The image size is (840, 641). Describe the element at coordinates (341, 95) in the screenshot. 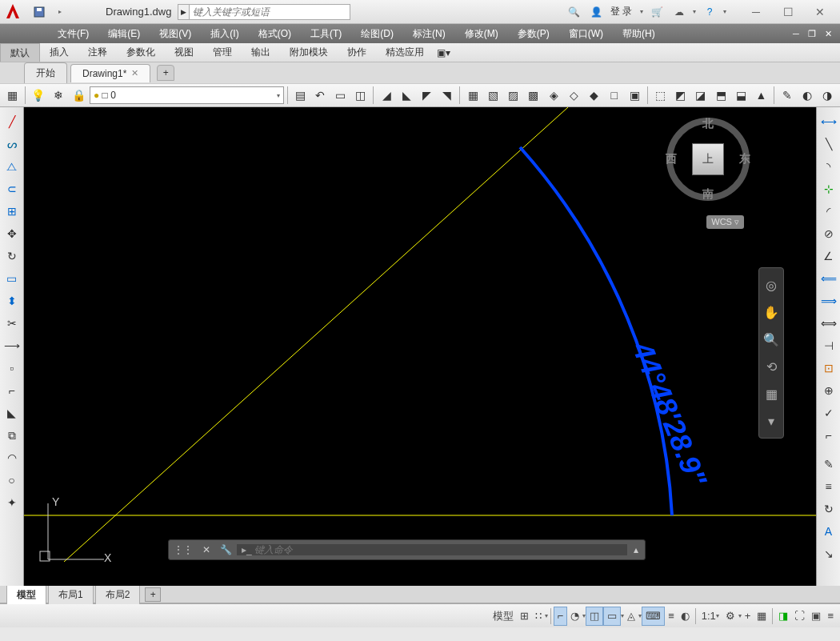

I see `layer-state-icon: ▭` at that location.